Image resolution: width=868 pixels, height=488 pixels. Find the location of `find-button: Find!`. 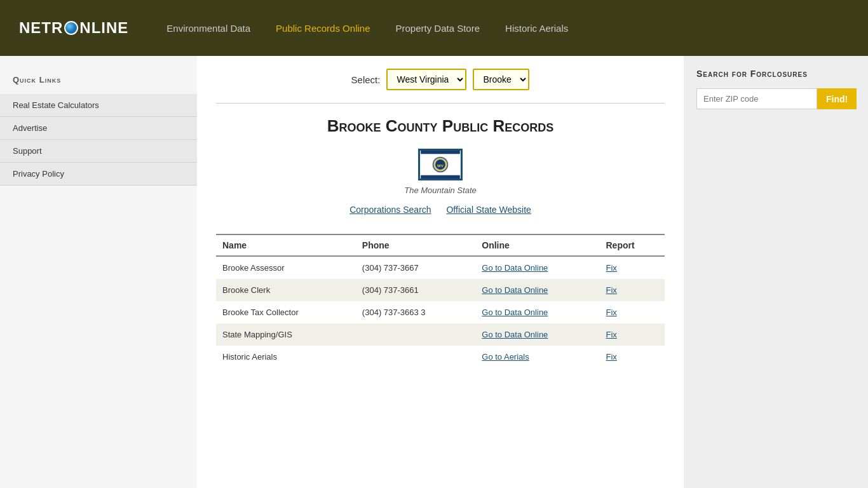

find-button: Find! is located at coordinates (837, 99).